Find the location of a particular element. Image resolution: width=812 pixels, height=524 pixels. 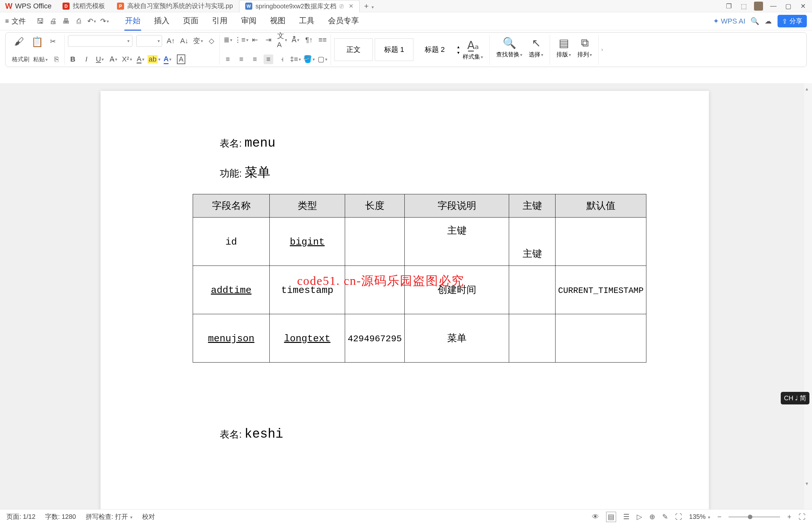

spellcheck-status: 拼写检查: 打开 ▾ is located at coordinates (109, 517).